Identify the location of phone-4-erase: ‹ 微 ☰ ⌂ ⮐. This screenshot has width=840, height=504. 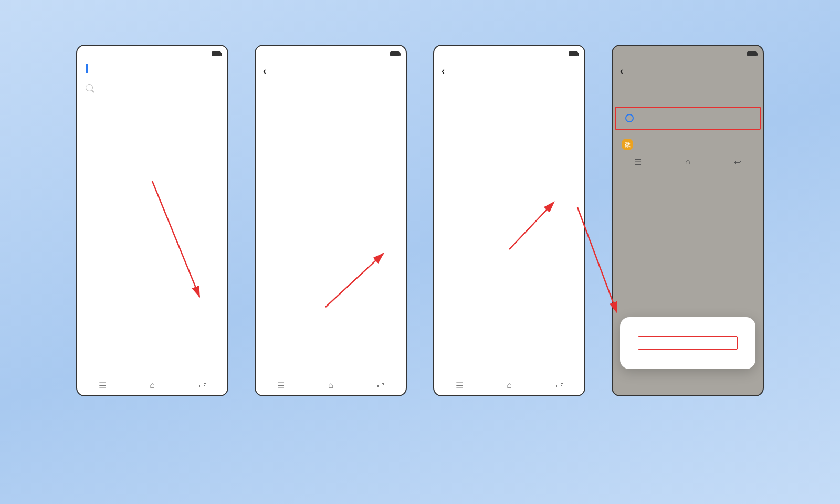
(688, 220).